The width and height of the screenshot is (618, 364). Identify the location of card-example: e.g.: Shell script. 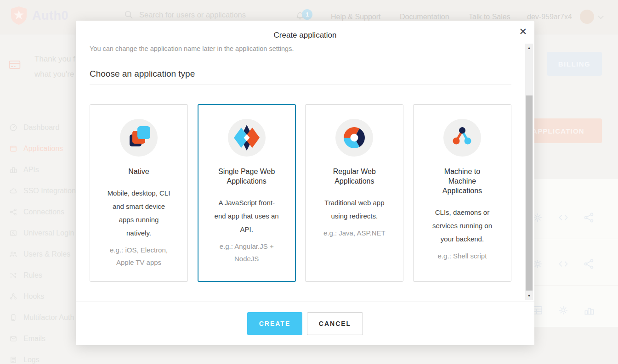
(462, 256).